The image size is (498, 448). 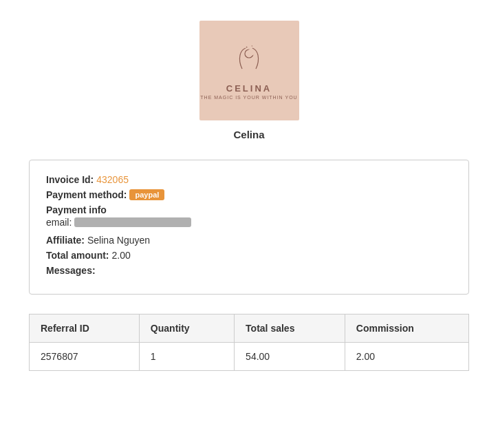 I want to click on logo-subtext: THE MAGIC IS YOUR WITHIN YOU, so click(x=249, y=98).